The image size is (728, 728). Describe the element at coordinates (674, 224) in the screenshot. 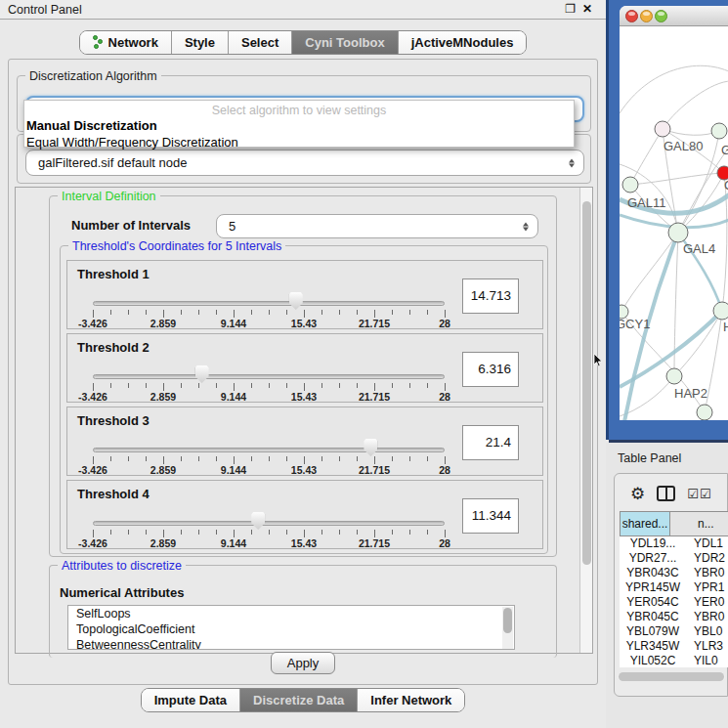

I see `network-canvas: GAL80GACGAL11GAL4GCY1HHAP2` at that location.